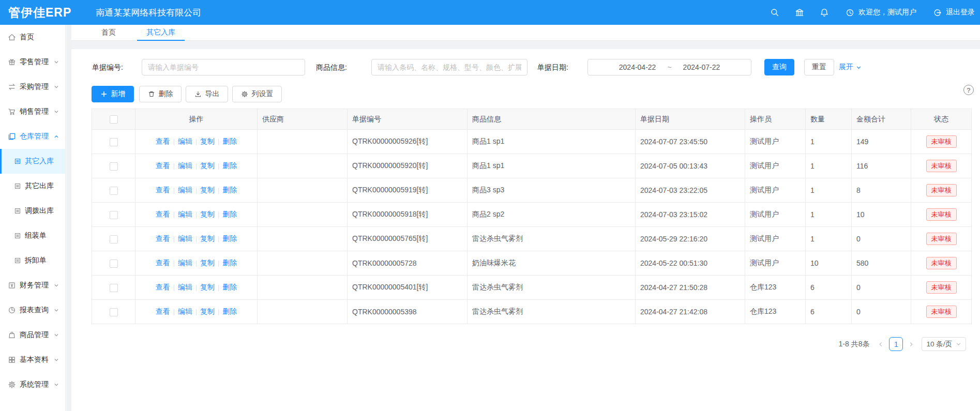 Image resolution: width=980 pixels, height=411 pixels. What do you see at coordinates (33, 236) in the screenshot?
I see `sidebar-item-assembly: 组装单` at bounding box center [33, 236].